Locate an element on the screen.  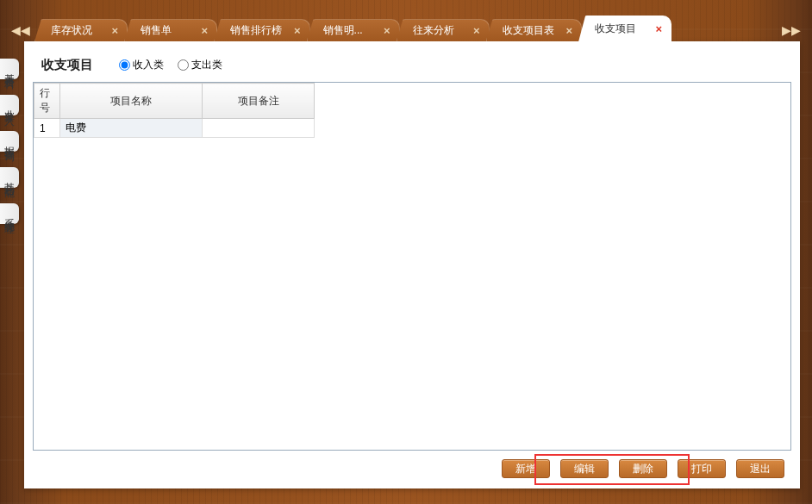
tab-inventory-status: 库存状况 × is located at coordinates (81, 30).